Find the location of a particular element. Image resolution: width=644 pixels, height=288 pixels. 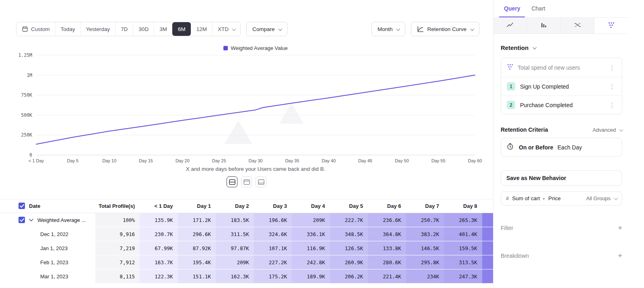

funnels-report-button is located at coordinates (544, 26).